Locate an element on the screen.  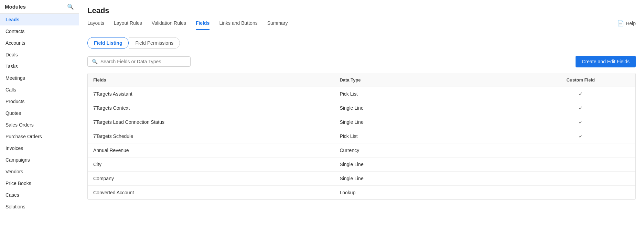
sidebar: Modules 🔍 LeadsContactsAccountsDealsTask… is located at coordinates (40, 114).